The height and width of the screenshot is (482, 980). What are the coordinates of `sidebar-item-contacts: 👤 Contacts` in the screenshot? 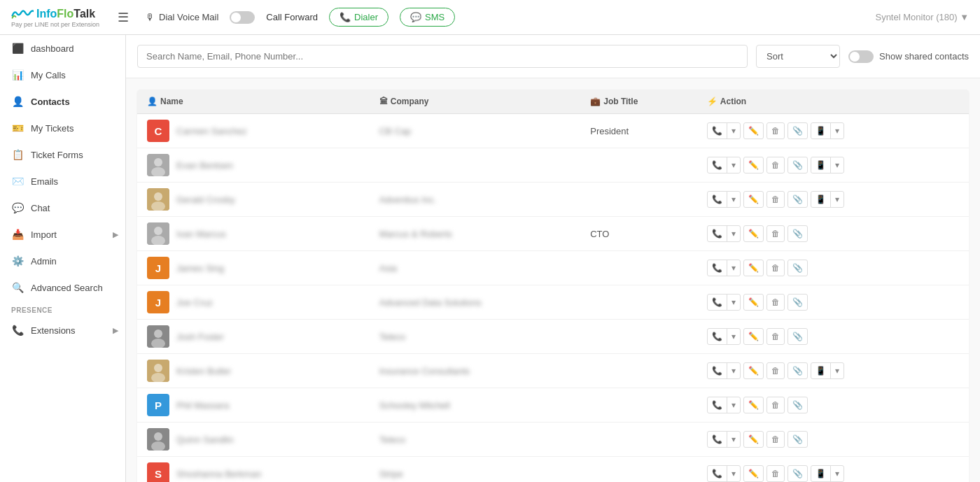 It's located at (63, 101).